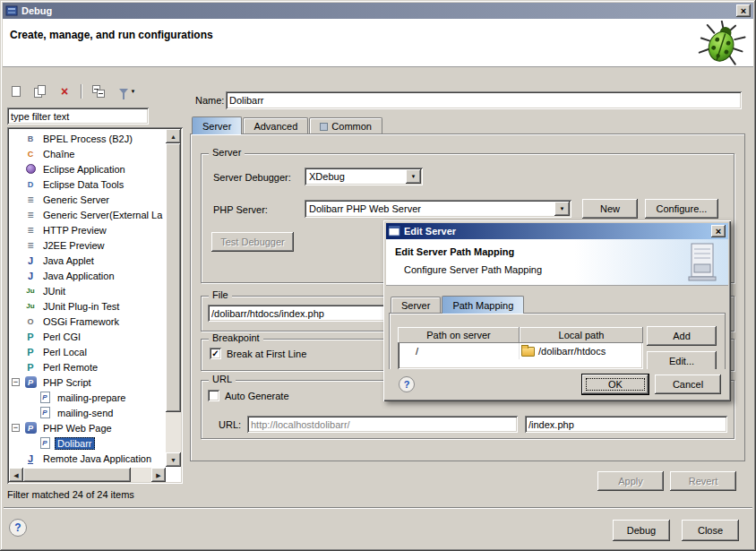 Image resolution: width=756 pixels, height=551 pixels. I want to click on tree-item: DEclipse Data Tools, so click(88, 185).